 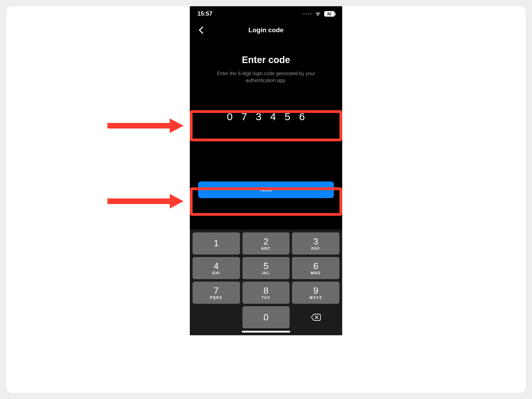 I want to click on status-bar: 15:57 82, so click(x=266, y=14).